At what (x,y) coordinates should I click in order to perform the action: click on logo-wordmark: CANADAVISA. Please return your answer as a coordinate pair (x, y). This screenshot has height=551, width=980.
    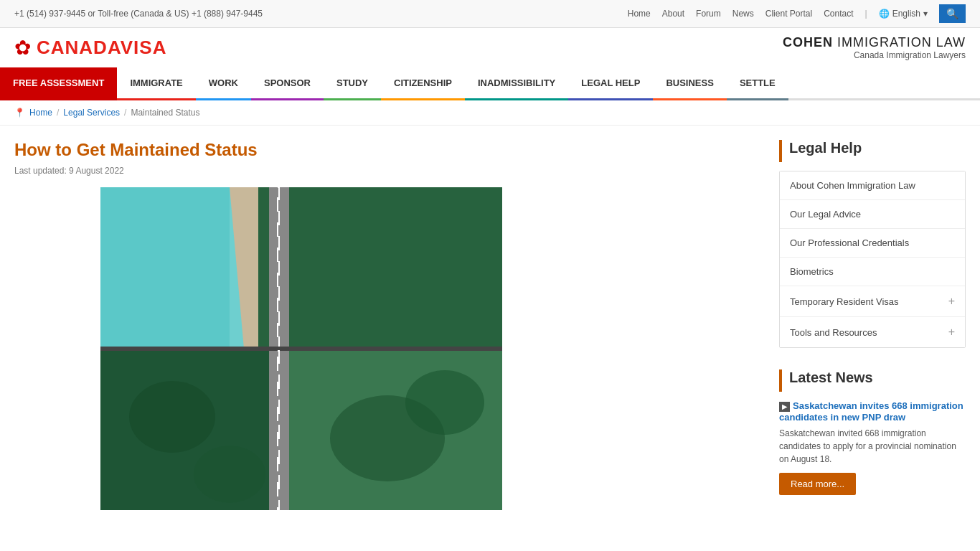
    Looking at the image, I should click on (102, 47).